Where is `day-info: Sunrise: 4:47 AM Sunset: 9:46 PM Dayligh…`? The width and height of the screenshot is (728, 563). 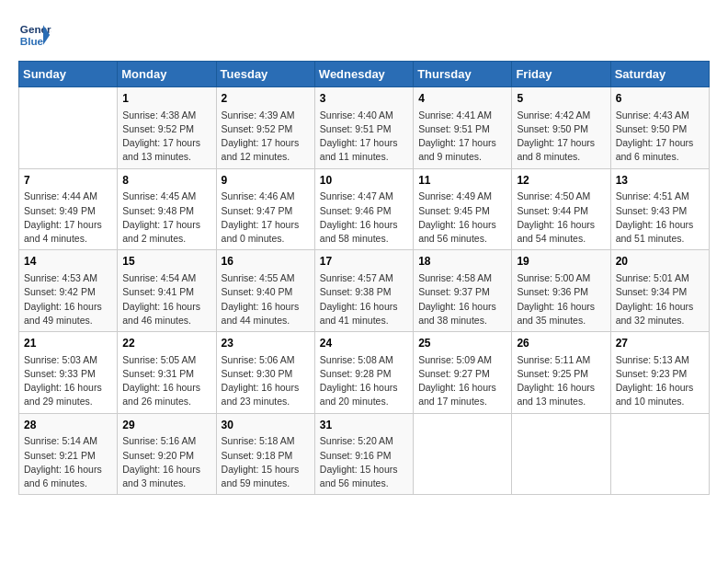
day-info: Sunrise: 4:47 AM Sunset: 9:46 PM Dayligh… is located at coordinates (364, 217).